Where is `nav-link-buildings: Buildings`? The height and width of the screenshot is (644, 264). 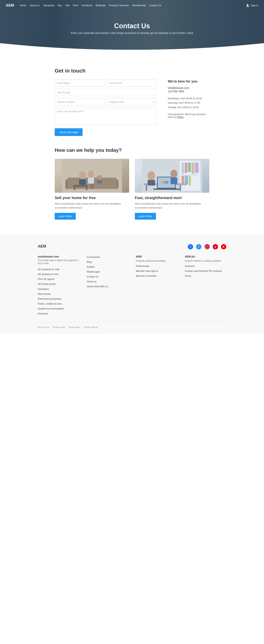
nav-link-buildings: Buildings is located at coordinates (101, 6).